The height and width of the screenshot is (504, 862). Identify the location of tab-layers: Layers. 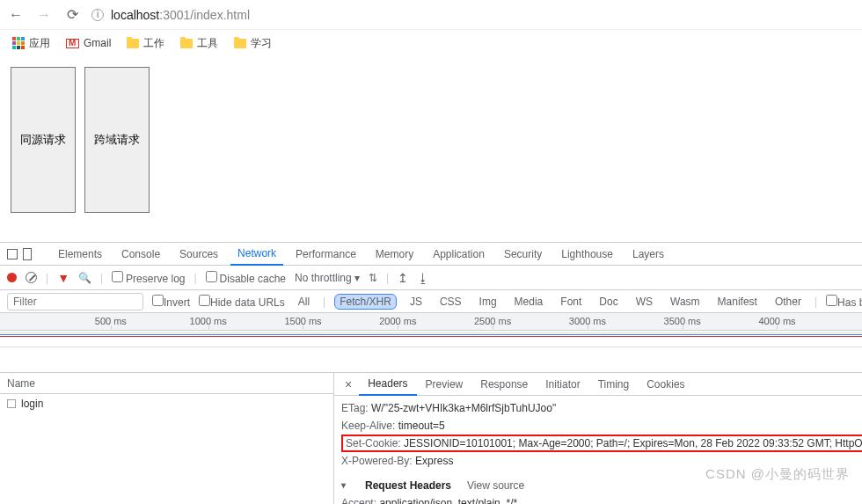
(648, 254).